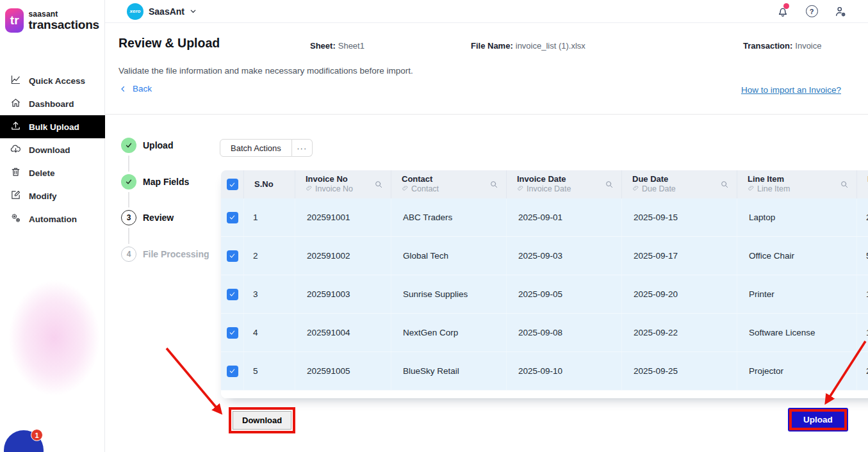  What do you see at coordinates (680, 184) in the screenshot?
I see `column-header-due-date: Due DateDue Date` at bounding box center [680, 184].